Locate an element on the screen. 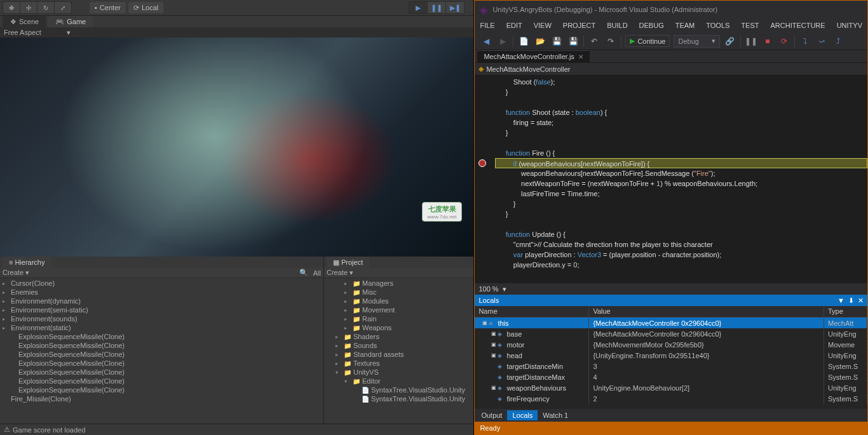 The image size is (868, 435). step-button: ▶❚ is located at coordinates (455, 8).